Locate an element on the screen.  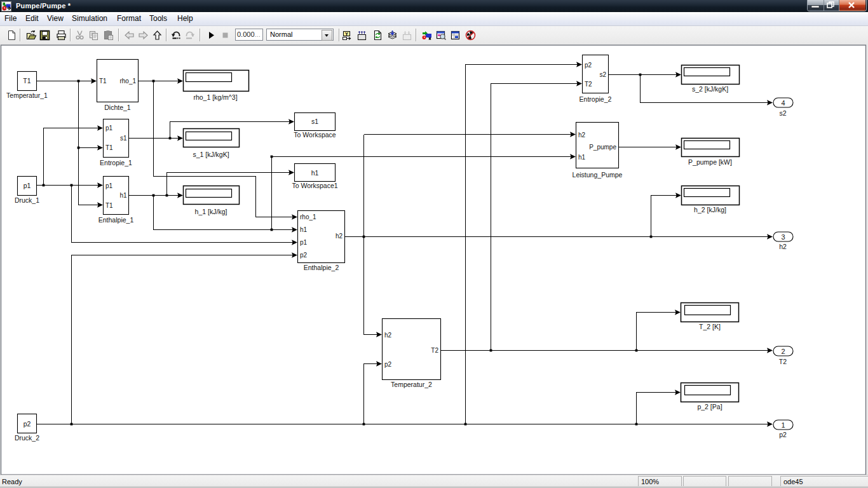
svg-text: Entropie_1 is located at coordinates (116, 163).